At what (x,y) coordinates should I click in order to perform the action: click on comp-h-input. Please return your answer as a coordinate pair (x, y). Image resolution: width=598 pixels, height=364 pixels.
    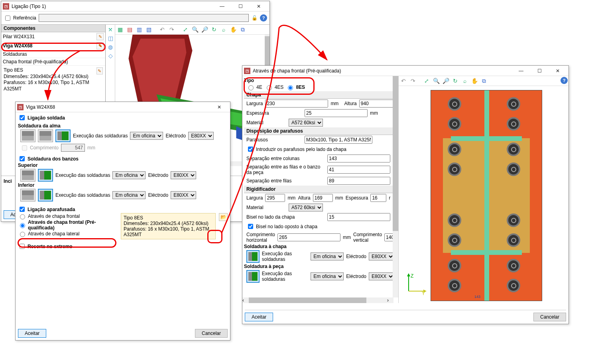
    Looking at the image, I should click on (309, 237).